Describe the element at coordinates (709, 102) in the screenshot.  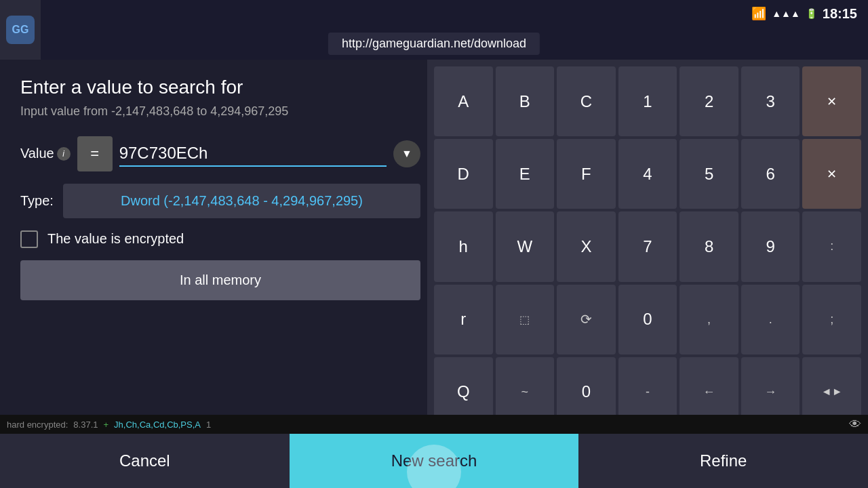
I see `key-2: 2` at that location.